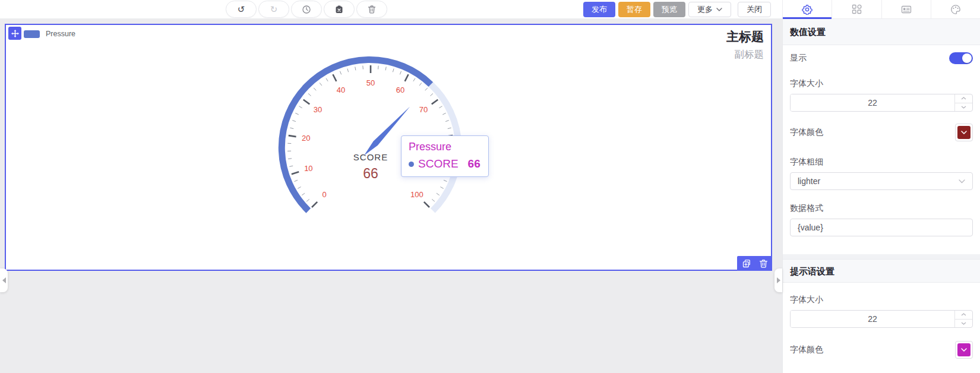 This screenshot has width=980, height=373. Describe the element at coordinates (881, 350) in the screenshot. I see `tooltip-font-color-row: 字体颜色` at that location.